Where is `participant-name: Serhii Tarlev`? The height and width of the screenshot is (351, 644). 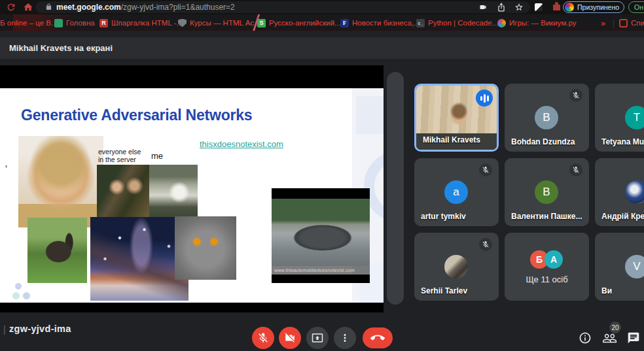
participant-name: Serhii Tarlev is located at coordinates (444, 291).